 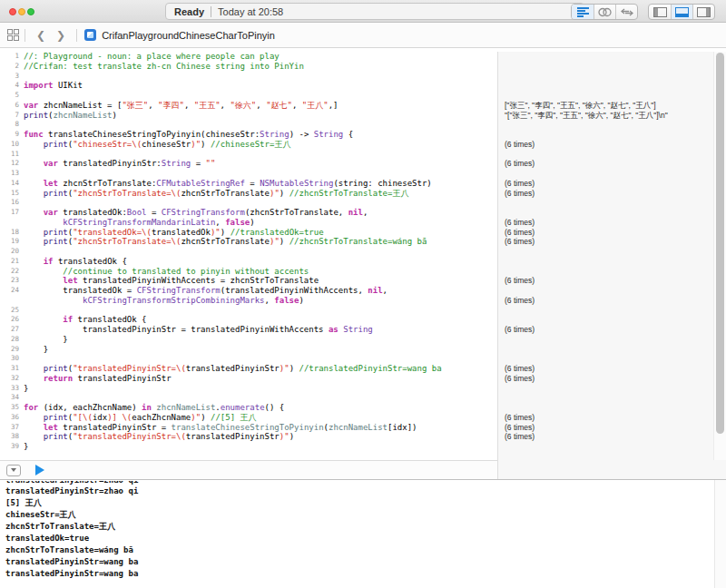 I want to click on code-row: 21 if translatedOk {, so click(x=363, y=261).